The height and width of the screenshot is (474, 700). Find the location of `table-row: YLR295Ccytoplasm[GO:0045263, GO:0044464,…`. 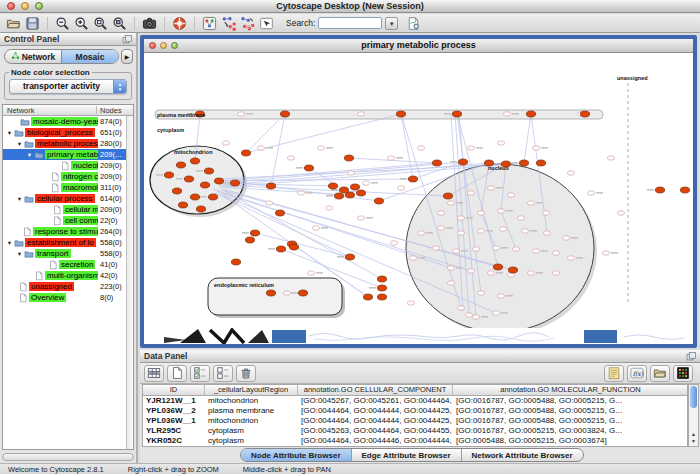

table-row: YLR295Ccytoplasm[GO:0045263, GO:0044464,… is located at coordinates (415, 431).